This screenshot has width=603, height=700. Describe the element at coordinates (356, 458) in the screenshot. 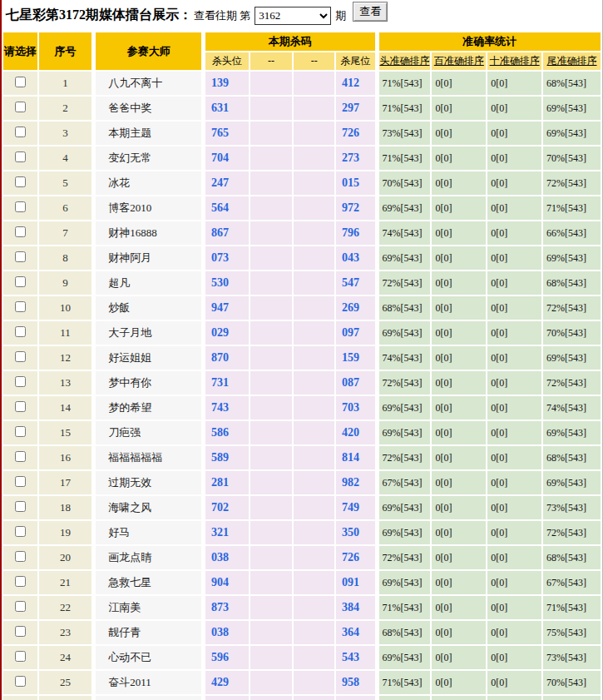

I see `row-kill-tail: 814` at that location.